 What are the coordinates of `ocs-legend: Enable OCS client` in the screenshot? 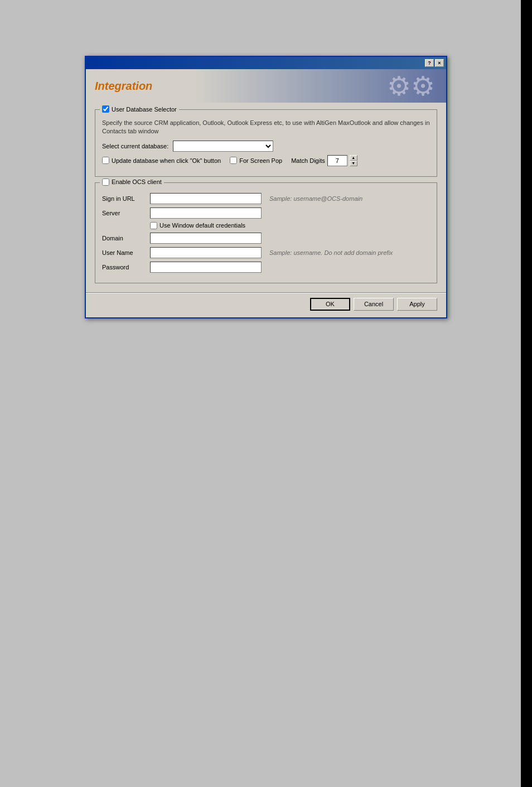 It's located at (132, 182).